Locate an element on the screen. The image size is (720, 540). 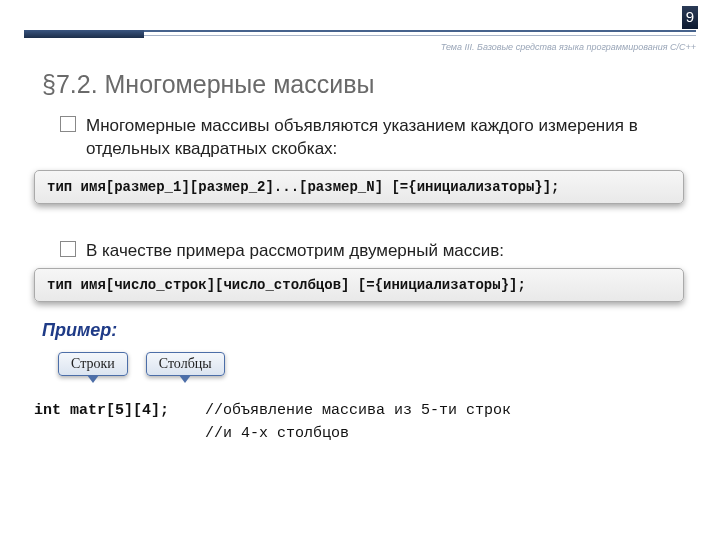
tag-cols: Столбцы is located at coordinates (186, 364).